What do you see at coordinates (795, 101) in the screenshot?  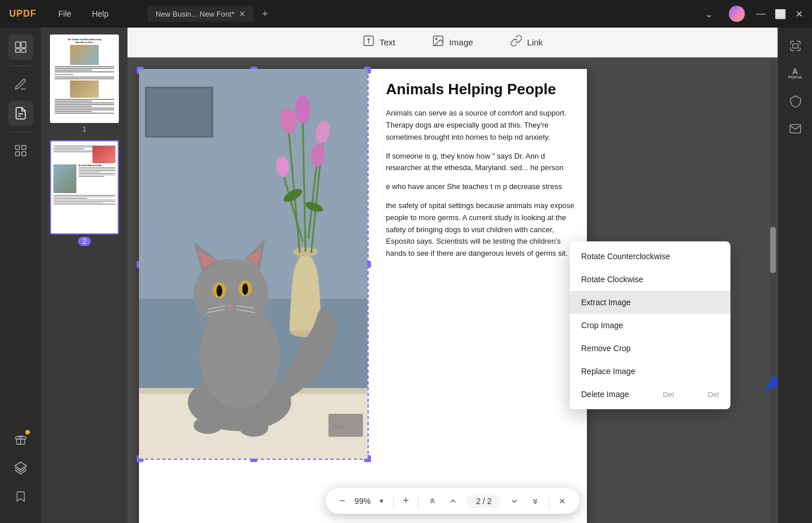 I see `security-button` at bounding box center [795, 101].